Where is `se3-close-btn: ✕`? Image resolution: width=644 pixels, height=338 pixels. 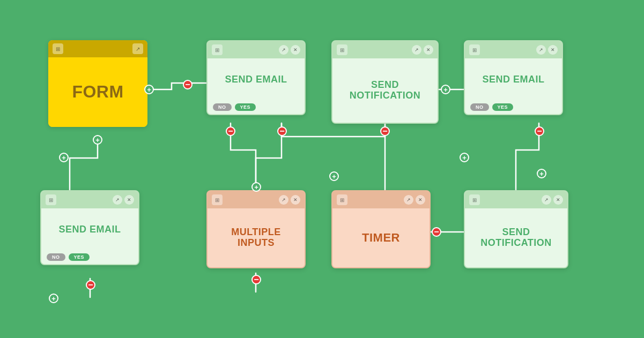 se3-close-btn: ✕ is located at coordinates (553, 50).